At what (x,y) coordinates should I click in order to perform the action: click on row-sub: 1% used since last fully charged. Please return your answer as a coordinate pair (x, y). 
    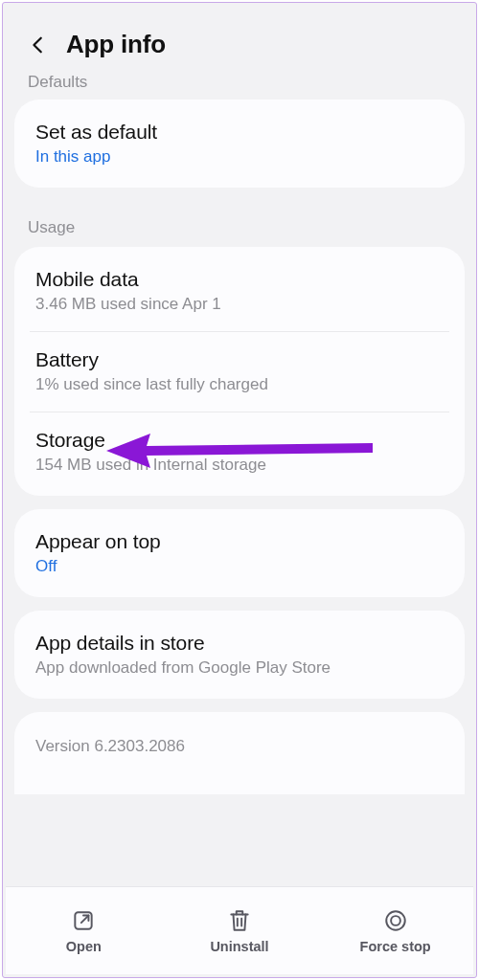
    Looking at the image, I should click on (240, 385).